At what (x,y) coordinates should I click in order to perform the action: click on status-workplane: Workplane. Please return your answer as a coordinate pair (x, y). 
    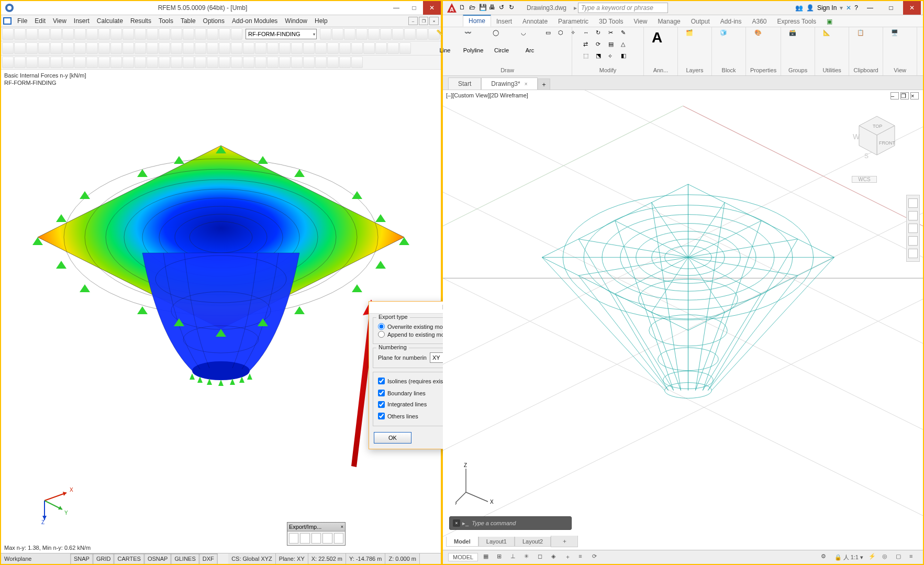
    Looking at the image, I should click on (36, 559).